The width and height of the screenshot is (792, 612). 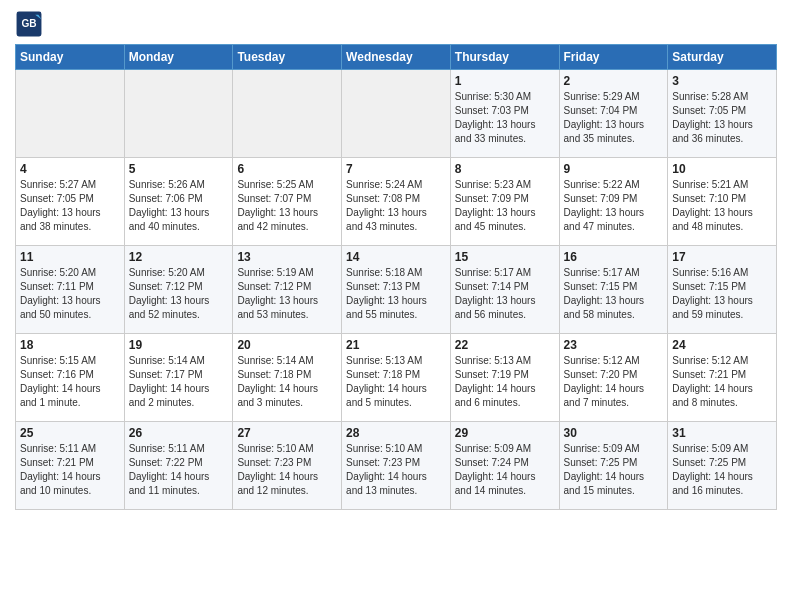 What do you see at coordinates (396, 202) in the screenshot?
I see `day-cell: 7Sunrise: 5:24 AM Sunset: 7:08 PM Daylig…` at bounding box center [396, 202].